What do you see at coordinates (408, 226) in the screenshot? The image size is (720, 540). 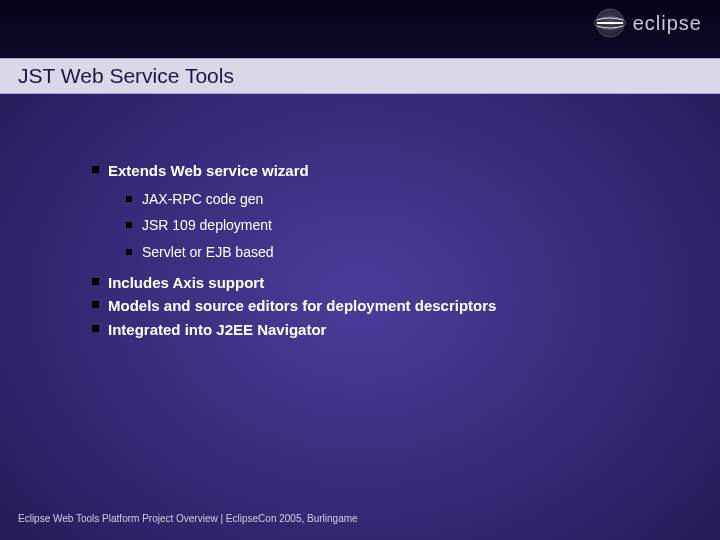 I see `bullet-level2: JSR 109 deployment` at bounding box center [408, 226].